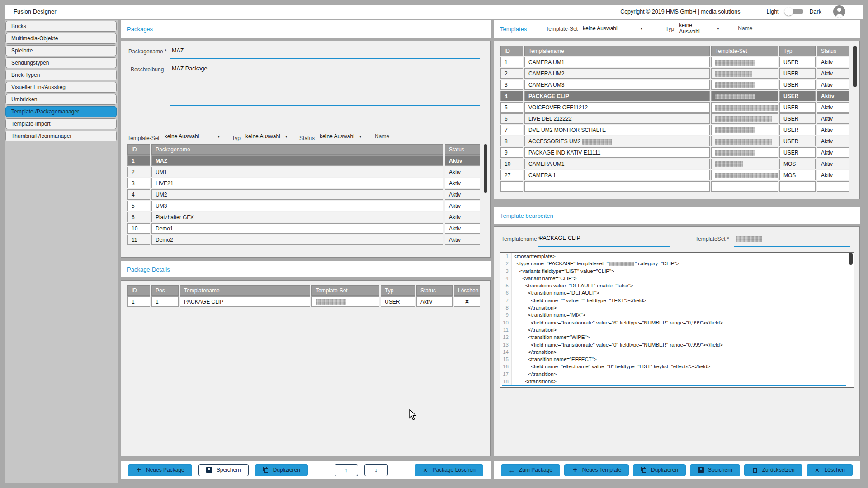  I want to click on table-row: 10CAMERA UM1MOSAktiv, so click(675, 164).